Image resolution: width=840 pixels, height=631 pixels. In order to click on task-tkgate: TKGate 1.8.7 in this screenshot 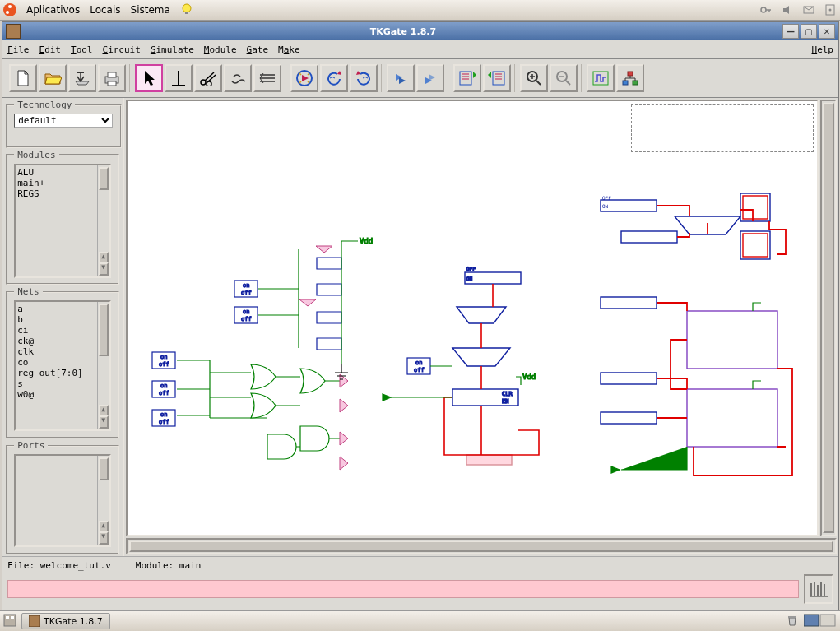, I will do `click(66, 621)`.